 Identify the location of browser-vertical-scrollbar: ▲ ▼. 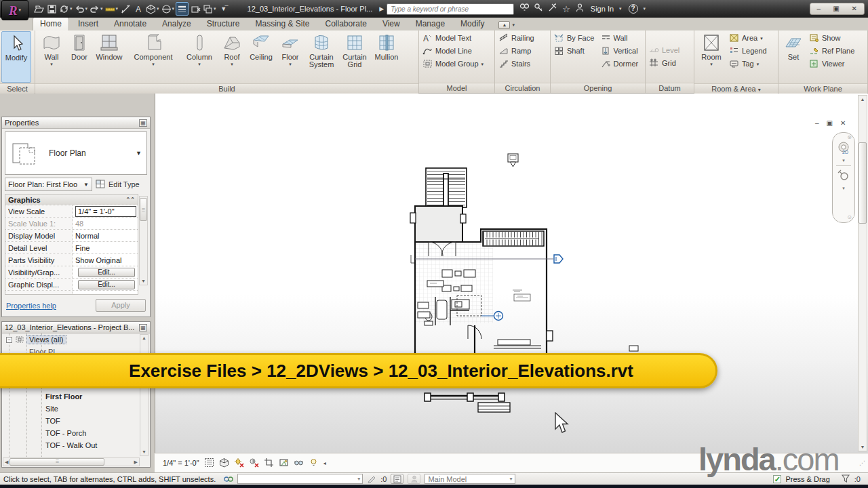
(144, 395).